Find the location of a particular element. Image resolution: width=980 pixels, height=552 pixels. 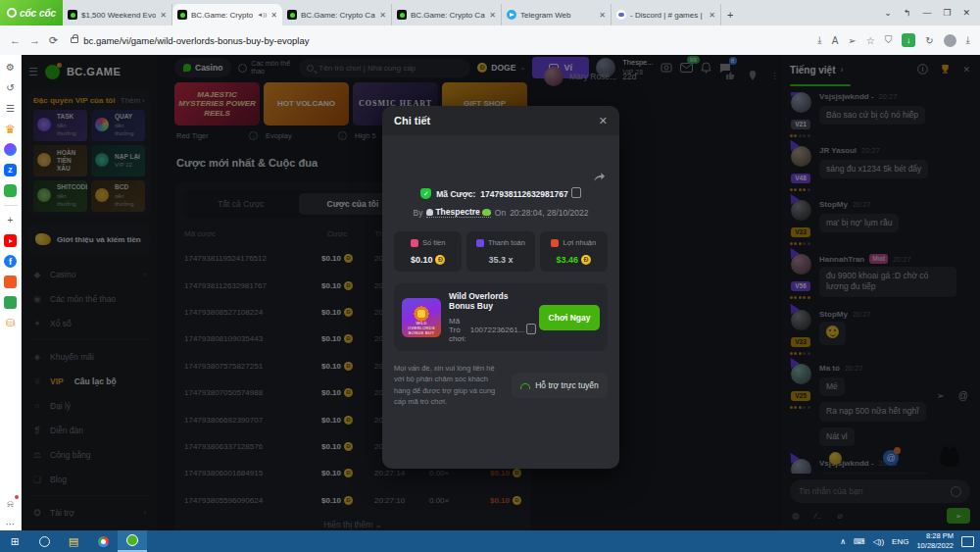

tab-title: BC.Game: Crypto Casino is located at coordinates (221, 16).